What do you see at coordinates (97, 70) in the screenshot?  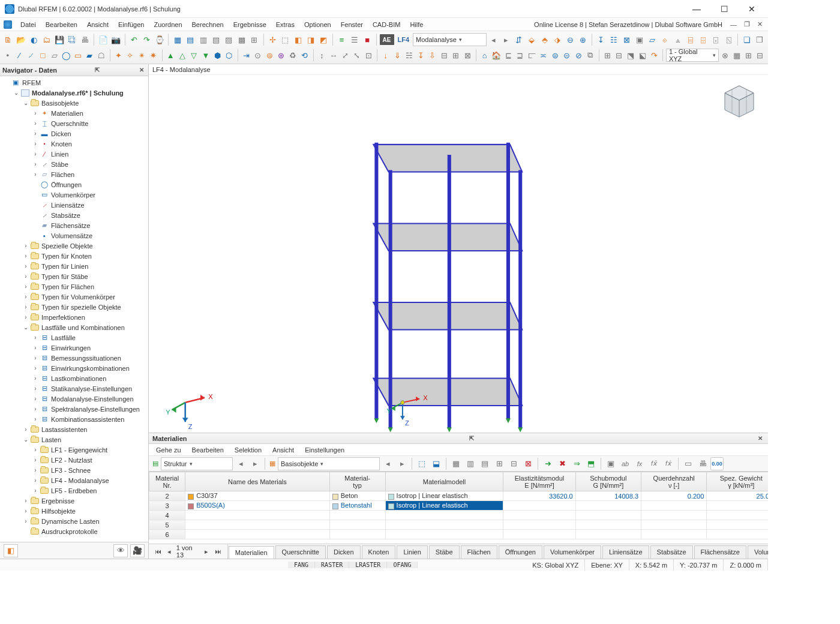 I see `navigator-pin-button: ⇱` at bounding box center [97, 70].